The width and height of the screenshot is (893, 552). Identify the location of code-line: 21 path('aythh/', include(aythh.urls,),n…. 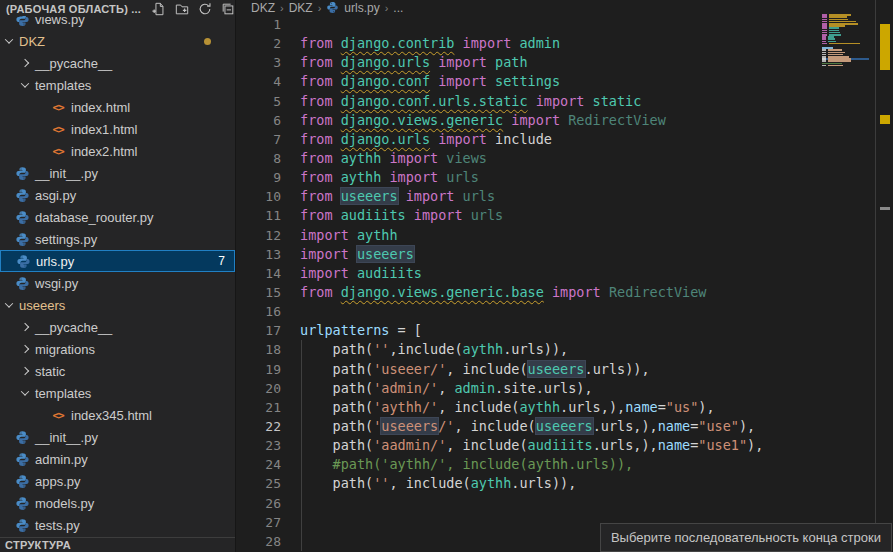
(556, 408).